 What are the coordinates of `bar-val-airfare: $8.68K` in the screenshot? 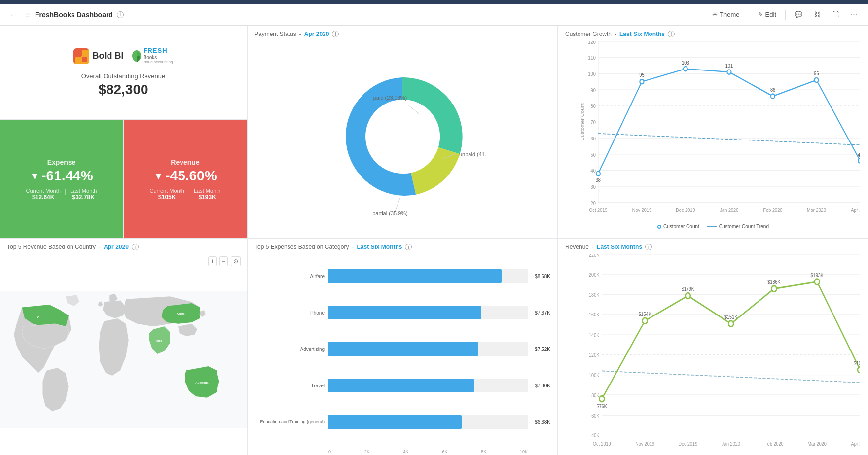 It's located at (542, 276).